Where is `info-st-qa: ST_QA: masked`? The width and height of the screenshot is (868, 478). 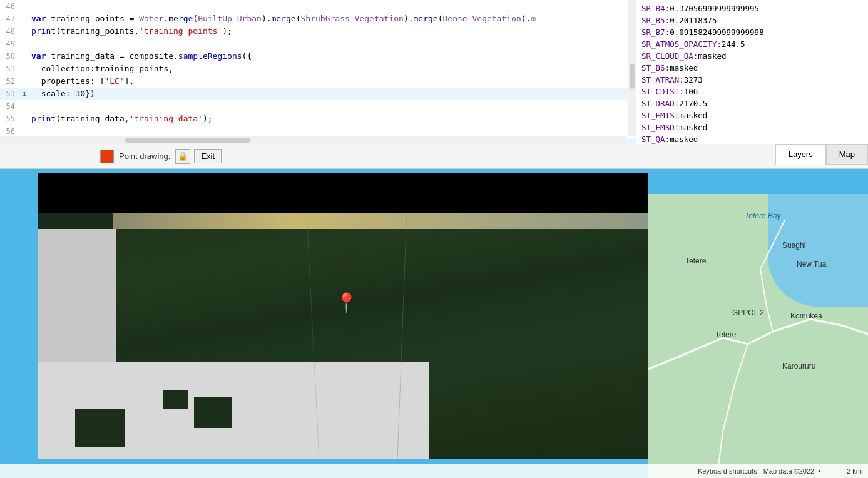 info-st-qa: ST_QA: masked is located at coordinates (752, 139).